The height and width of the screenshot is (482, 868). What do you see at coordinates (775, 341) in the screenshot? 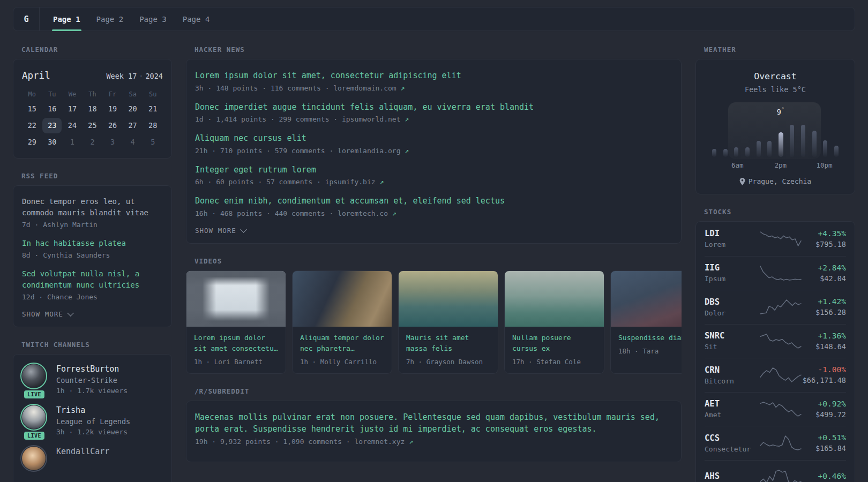
I see `stock-row: SNRC Sit +1.36% $148.64` at bounding box center [775, 341].